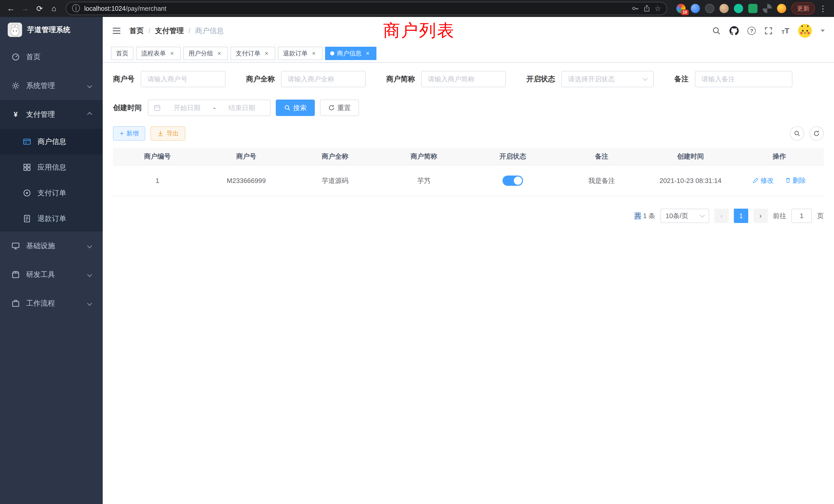 Image resolution: width=834 pixels, height=504 pixels. I want to click on sidebar-item-merchant-info: 商户信息, so click(51, 142).